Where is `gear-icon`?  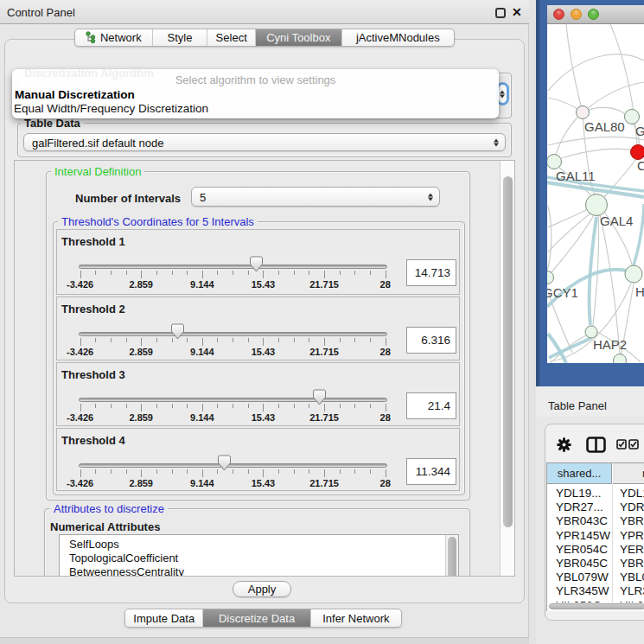
gear-icon is located at coordinates (564, 444).